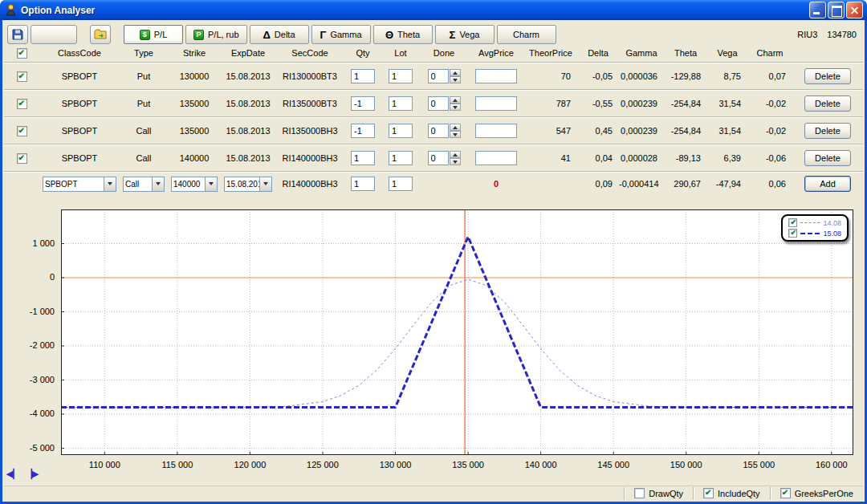 The height and width of the screenshot is (504, 867). What do you see at coordinates (403, 35) in the screenshot?
I see `tab-theta: Θ Theta` at bounding box center [403, 35].